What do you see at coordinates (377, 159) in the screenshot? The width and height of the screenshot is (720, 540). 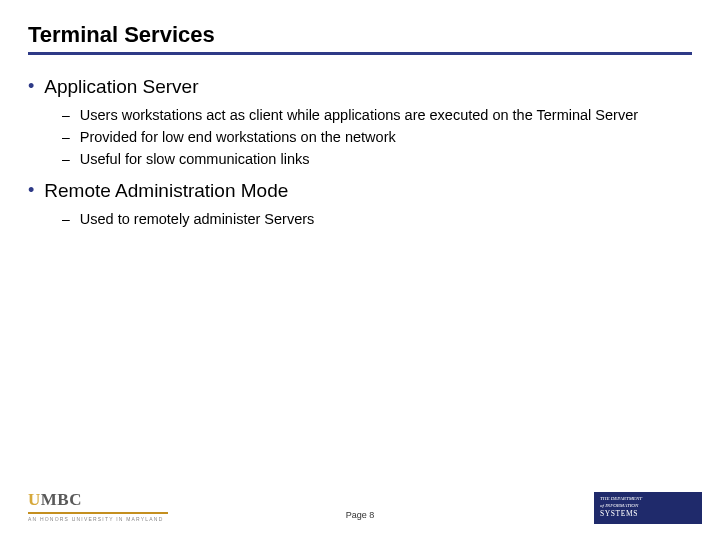 I see `sub-bullet-item: – Useful for slow communication links` at bounding box center [377, 159].